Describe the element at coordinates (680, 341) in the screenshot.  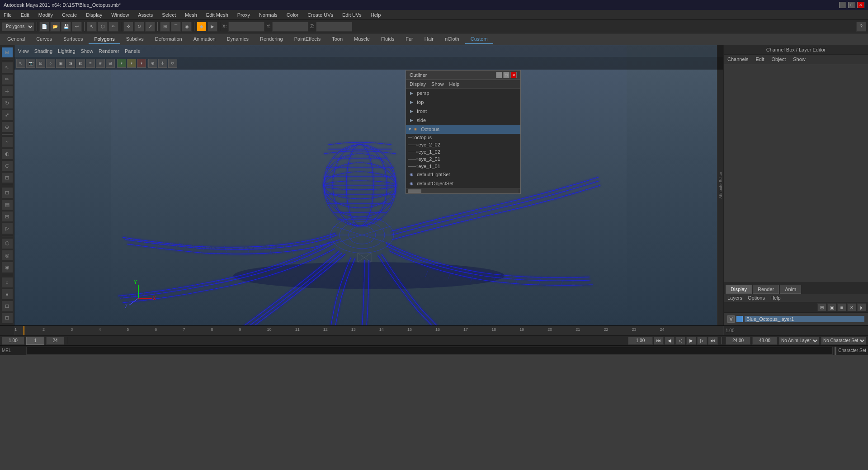
I see `play-back-btn: ◁` at that location.